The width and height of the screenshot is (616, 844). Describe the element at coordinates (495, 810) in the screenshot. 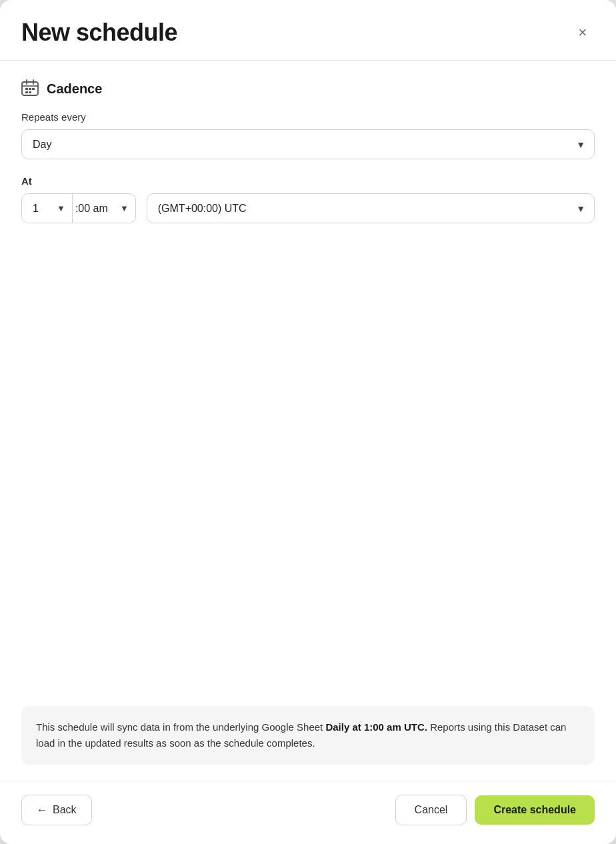

I see `footer-right: Cancel Create schedule` at that location.